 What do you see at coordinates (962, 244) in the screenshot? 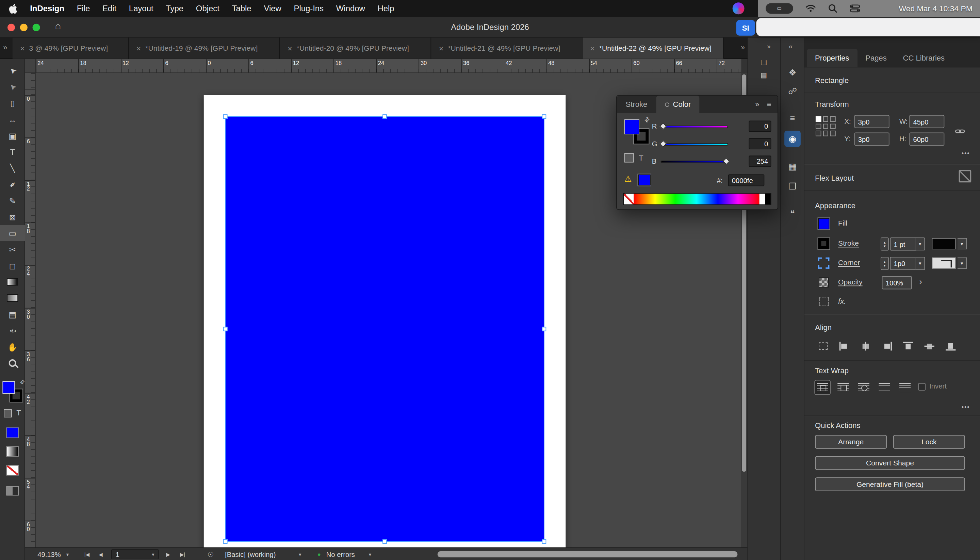
I see `stroke-style-chevron-icon: ▾` at bounding box center [962, 244].